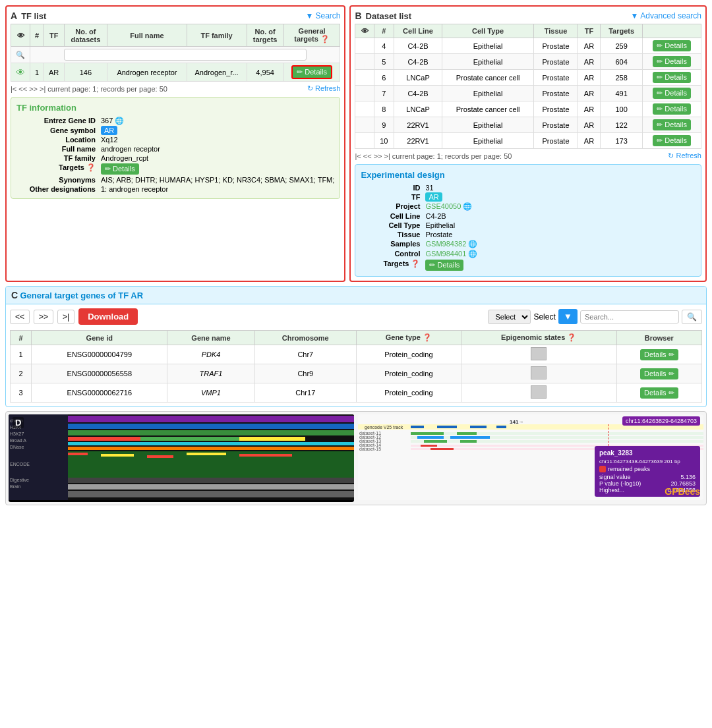 The width and height of the screenshot is (712, 728). What do you see at coordinates (446, 244) in the screenshot?
I see `samples-link: GSM984382` at bounding box center [446, 244].